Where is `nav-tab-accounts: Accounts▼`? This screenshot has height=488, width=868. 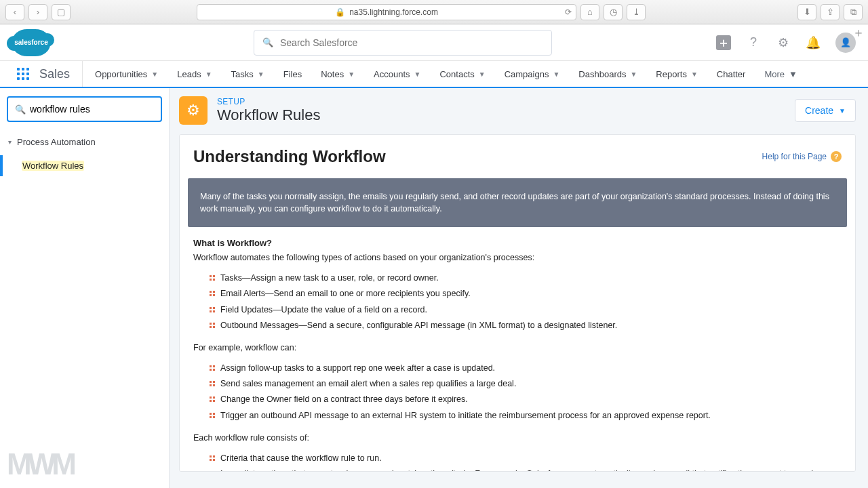 nav-tab-accounts: Accounts▼ is located at coordinates (397, 74).